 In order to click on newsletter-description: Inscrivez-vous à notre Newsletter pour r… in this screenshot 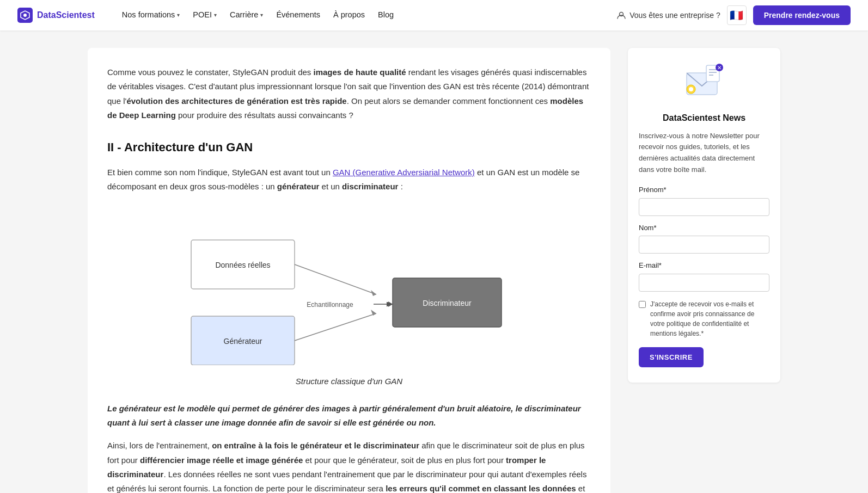, I will do `click(704, 153)`.